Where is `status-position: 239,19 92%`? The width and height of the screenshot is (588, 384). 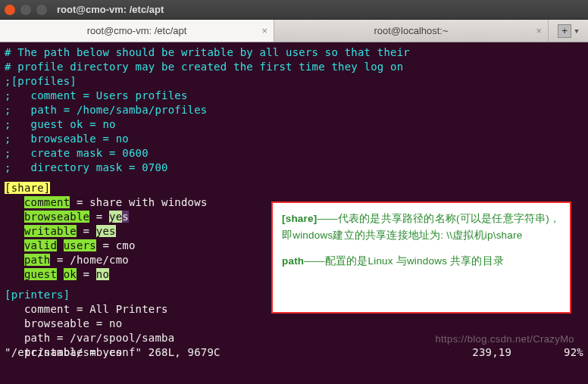 status-position: 239,19 92% is located at coordinates (527, 353).